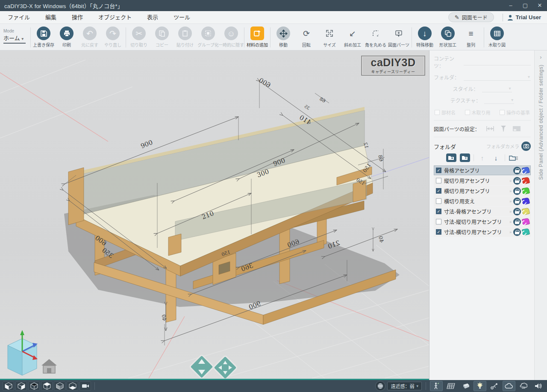  What do you see at coordinates (49, 366) in the screenshot?
I see `home-view-icon` at bounding box center [49, 366].